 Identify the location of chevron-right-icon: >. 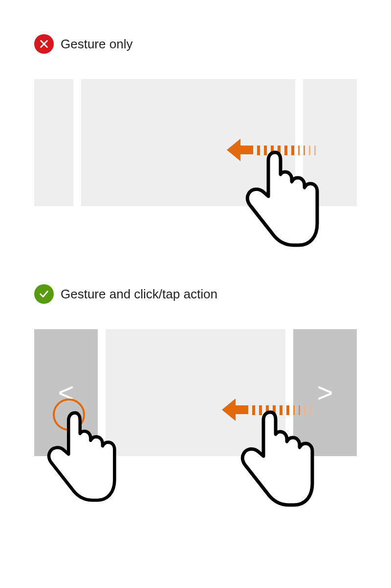
(326, 393).